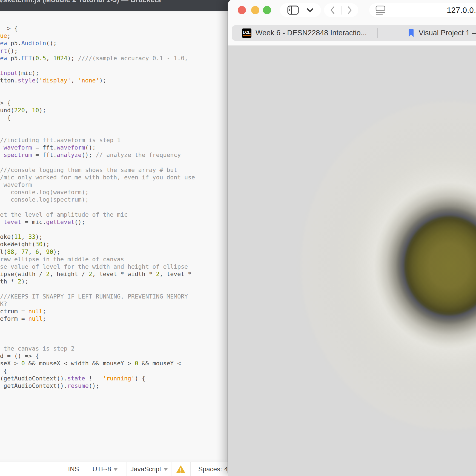  I want to click on safari-toolbar: 127.0.0.1 D2L Week 6 - DESN22848 Interac…, so click(352, 23).